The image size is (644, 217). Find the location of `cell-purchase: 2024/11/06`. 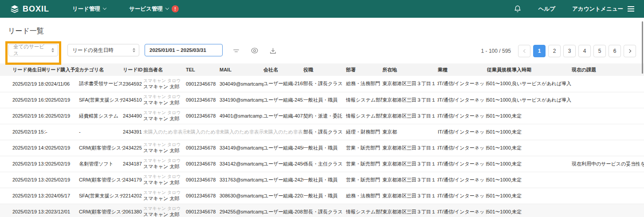

cell-purchase: 2024/11/06 is located at coordinates (62, 84).